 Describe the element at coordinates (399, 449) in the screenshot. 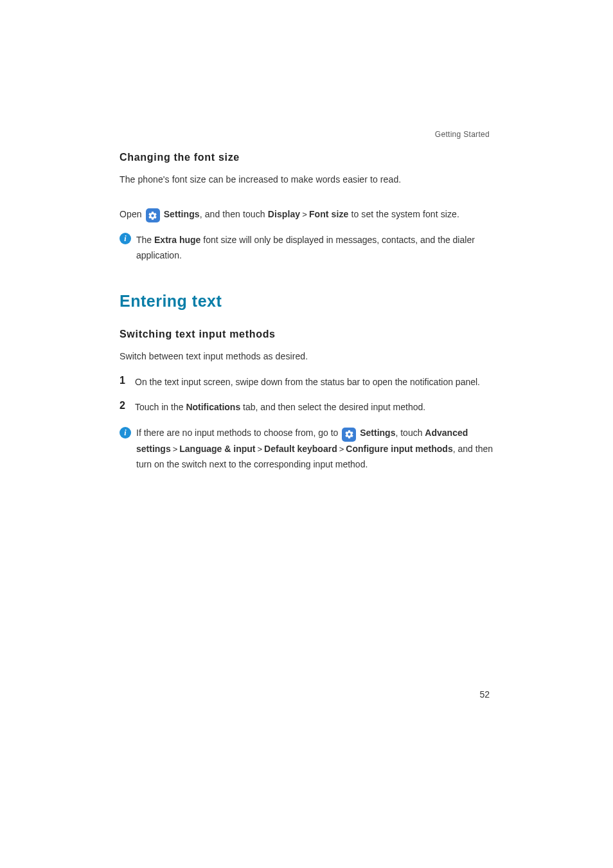

I see `text-configure-input: Configure input methods` at that location.